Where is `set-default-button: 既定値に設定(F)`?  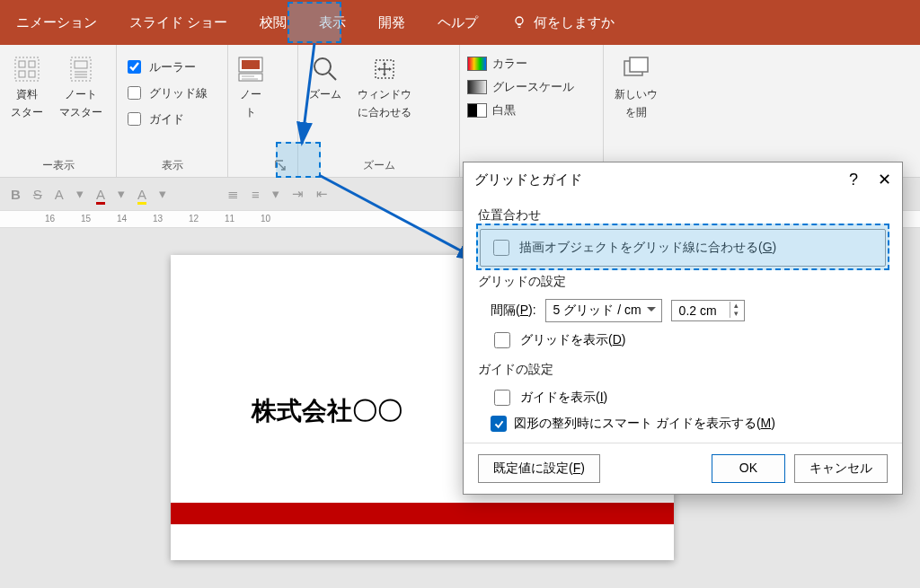 set-default-button: 既定値に設定(F) is located at coordinates (539, 469).